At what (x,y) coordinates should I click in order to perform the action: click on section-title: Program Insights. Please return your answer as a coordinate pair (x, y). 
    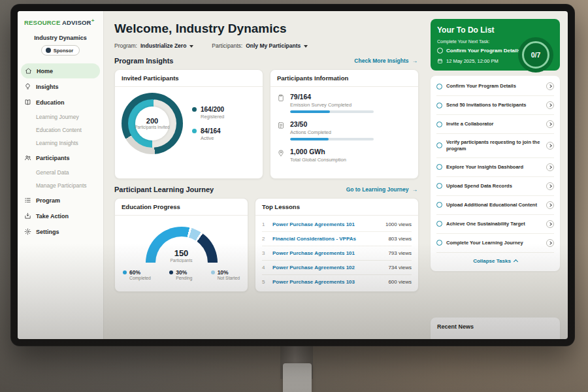
    Looking at the image, I should click on (144, 61).